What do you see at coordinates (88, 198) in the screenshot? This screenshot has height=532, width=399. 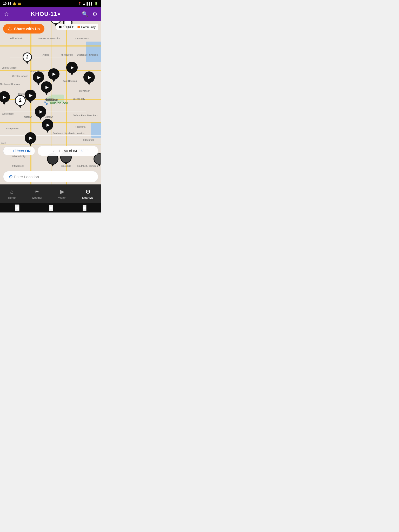 I see `near-me-nav-label: Near Me` at bounding box center [88, 198].